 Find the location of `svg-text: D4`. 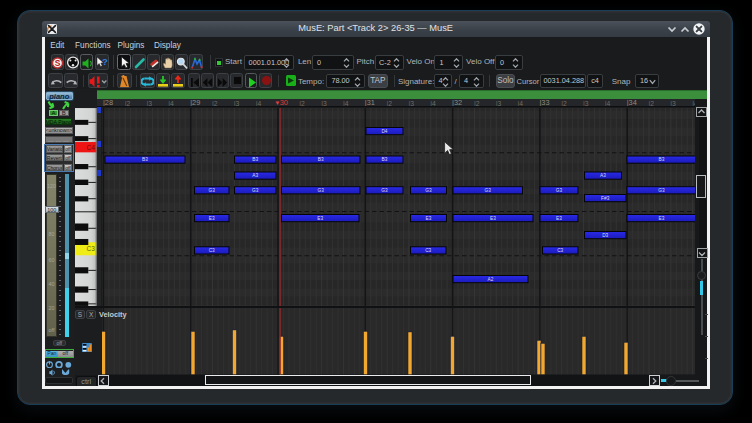

svg-text: D4 is located at coordinates (384, 130).